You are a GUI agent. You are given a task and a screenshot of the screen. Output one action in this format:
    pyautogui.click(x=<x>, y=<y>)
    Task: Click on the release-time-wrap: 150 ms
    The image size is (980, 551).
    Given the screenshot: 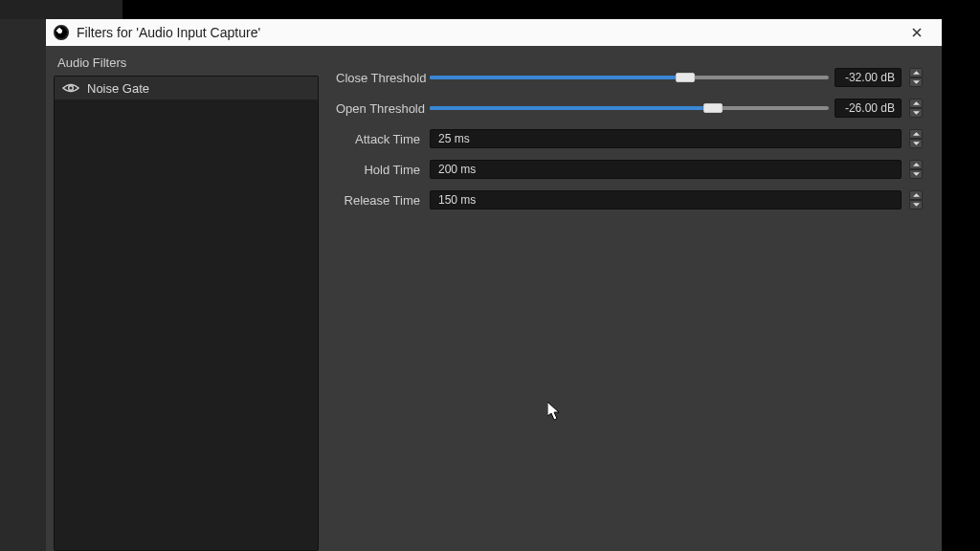 What is the action you would take?
    pyautogui.click(x=676, y=200)
    